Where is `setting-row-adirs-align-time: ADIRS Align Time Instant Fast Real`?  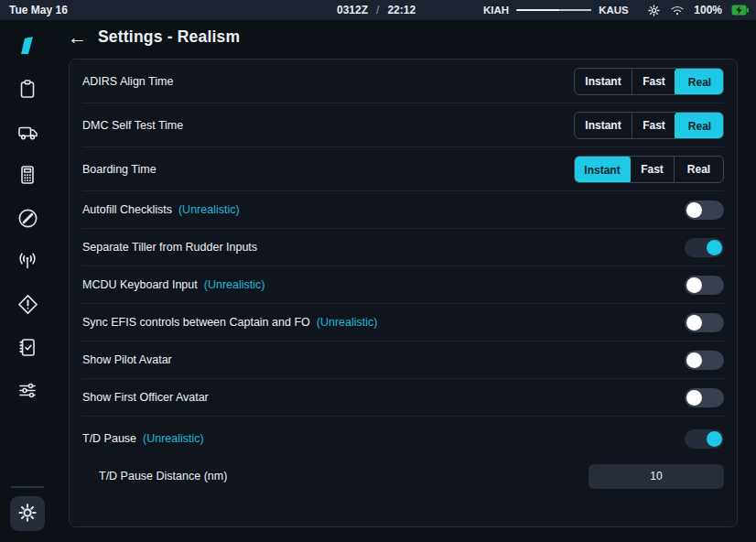 setting-row-adirs-align-time: ADIRS Align Time Instant Fast Real is located at coordinates (403, 81).